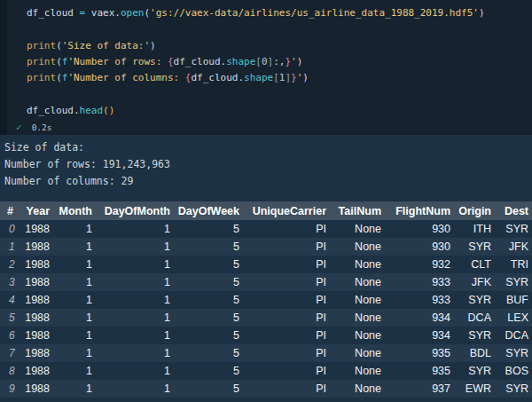  I want to click on row-index-cell: 0, so click(12, 229).